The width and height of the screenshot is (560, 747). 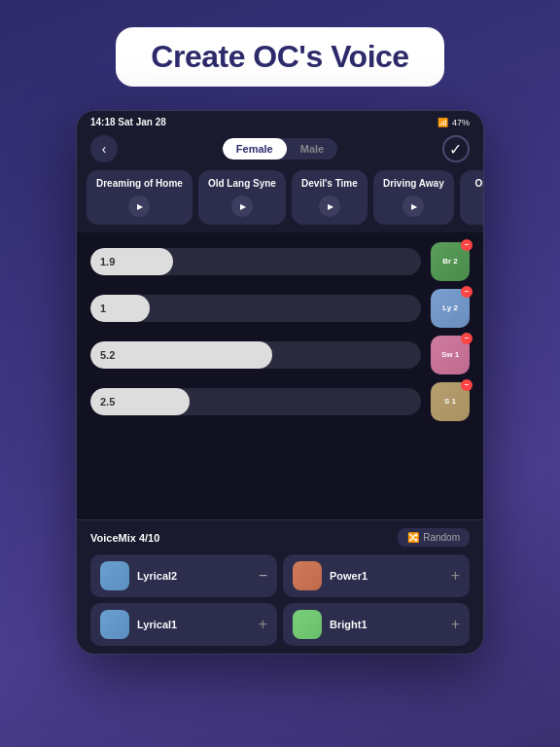 What do you see at coordinates (140, 184) in the screenshot?
I see `song-tab-name: Dreaming of Home` at bounding box center [140, 184].